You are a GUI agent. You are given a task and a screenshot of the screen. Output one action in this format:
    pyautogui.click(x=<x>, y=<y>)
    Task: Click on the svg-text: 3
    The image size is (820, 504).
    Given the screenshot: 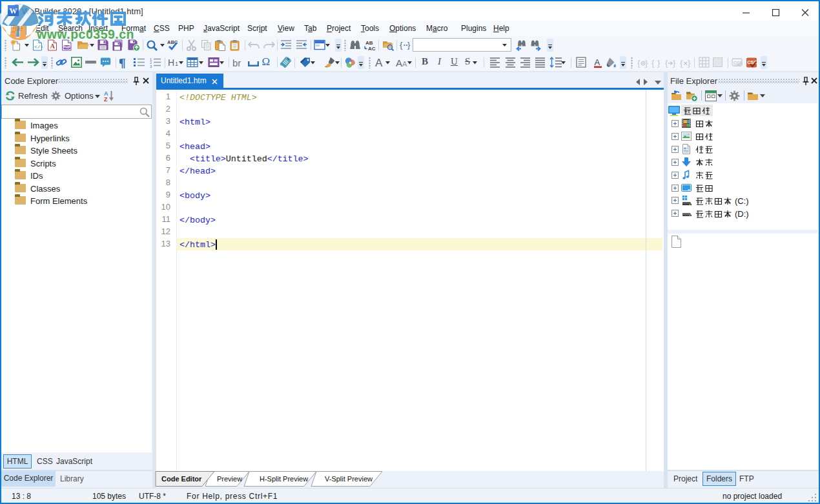 What is the action you would take?
    pyautogui.click(x=151, y=66)
    